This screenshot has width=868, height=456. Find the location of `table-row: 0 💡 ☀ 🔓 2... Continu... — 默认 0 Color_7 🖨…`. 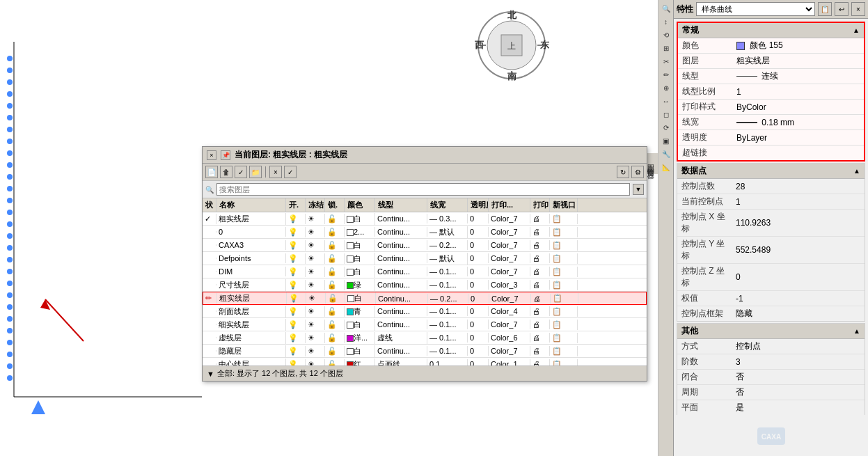

table-row: 0 💡 ☀ 🔓 2... Continu... — 默认 0 Color_7 🖨… is located at coordinates (425, 233).